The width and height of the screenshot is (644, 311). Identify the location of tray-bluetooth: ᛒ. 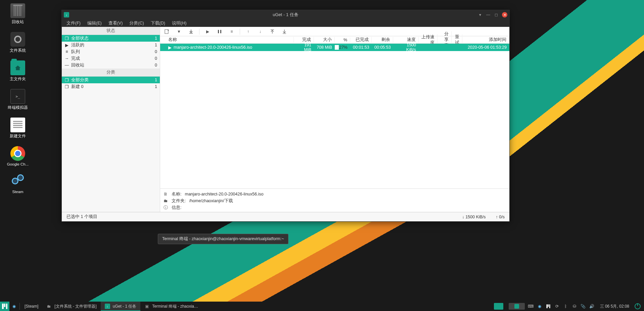
(566, 306).